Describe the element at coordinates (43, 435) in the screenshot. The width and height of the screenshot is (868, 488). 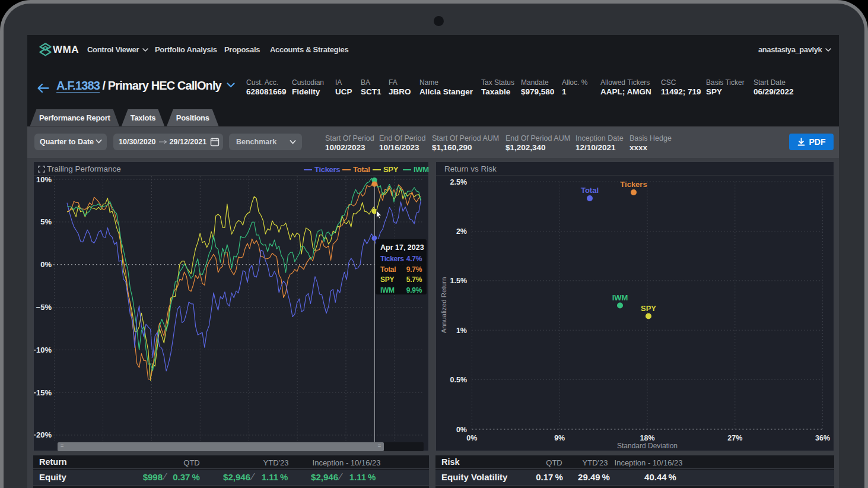
I see `svg-text: −20%` at that location.